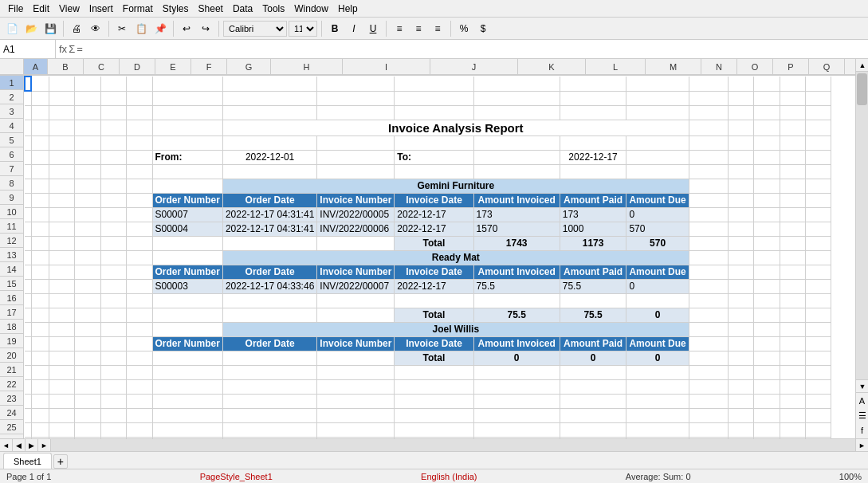 This screenshot has height=483, width=868. What do you see at coordinates (139, 315) in the screenshot?
I see `cell-F17` at bounding box center [139, 315].